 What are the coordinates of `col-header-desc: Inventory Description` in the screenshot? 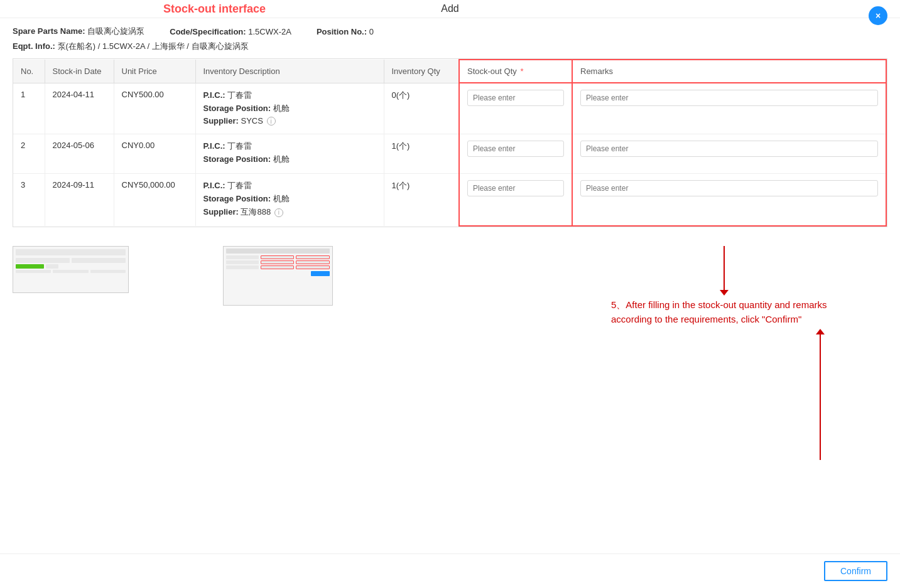 It's located at (290, 72).